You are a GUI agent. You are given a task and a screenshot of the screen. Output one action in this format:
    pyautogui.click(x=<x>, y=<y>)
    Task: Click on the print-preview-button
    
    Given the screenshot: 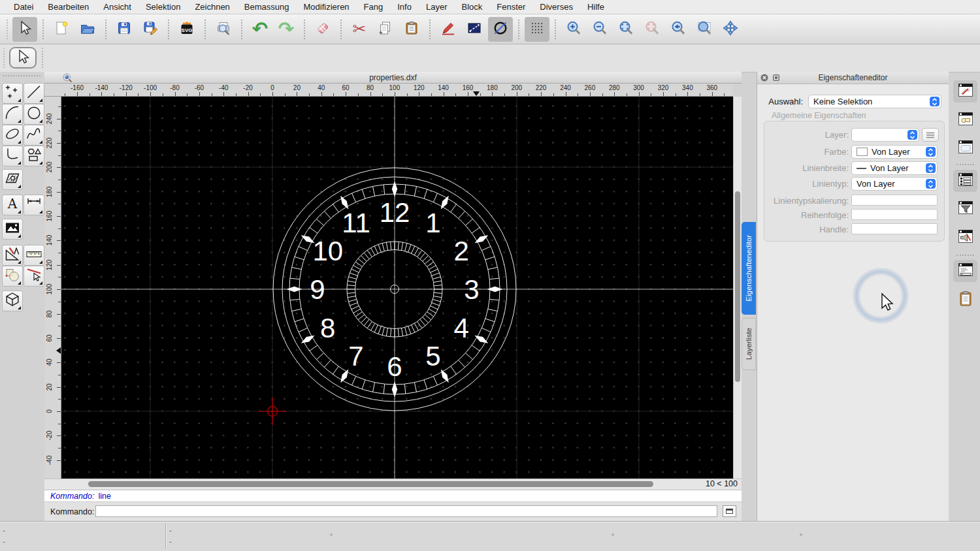 What is the action you would take?
    pyautogui.click(x=223, y=29)
    